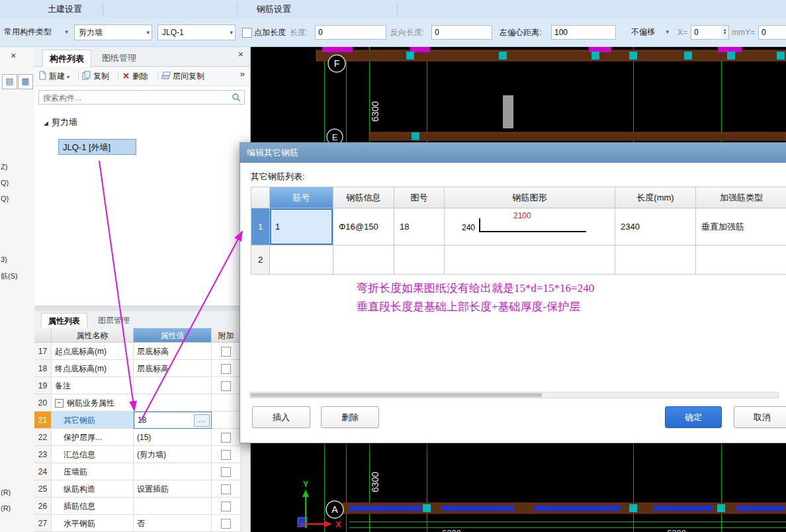 The height and width of the screenshot is (532, 786). Describe the element at coordinates (513, 153) in the screenshot. I see `dialog-title-bar: 编辑其它钢筋` at that location.